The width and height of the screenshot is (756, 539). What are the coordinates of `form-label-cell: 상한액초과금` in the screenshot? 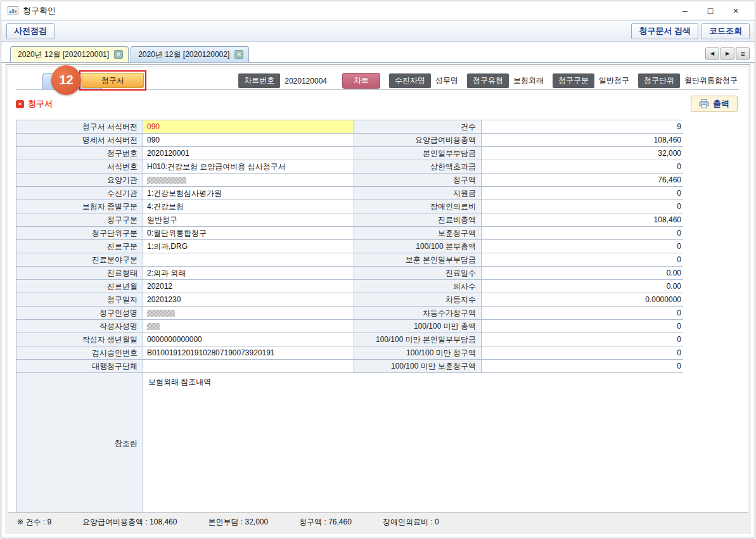 It's located at (418, 167).